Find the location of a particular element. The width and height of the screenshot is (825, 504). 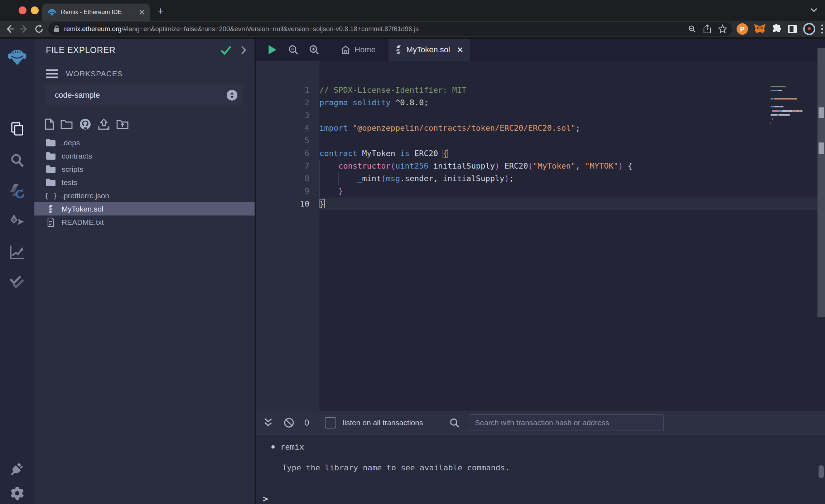

listen-transactions-checkbox is located at coordinates (331, 423).